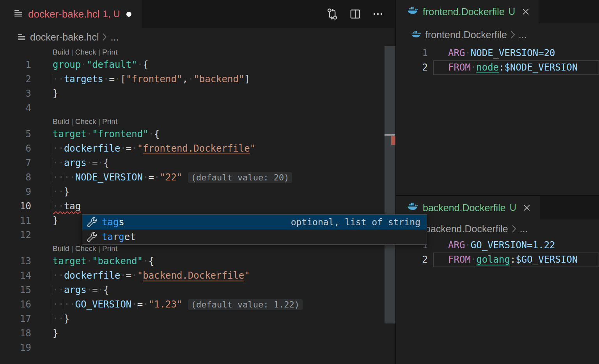 Image resolution: width=599 pixels, height=364 pixels. I want to click on code-line-9: 9··}, so click(198, 192).